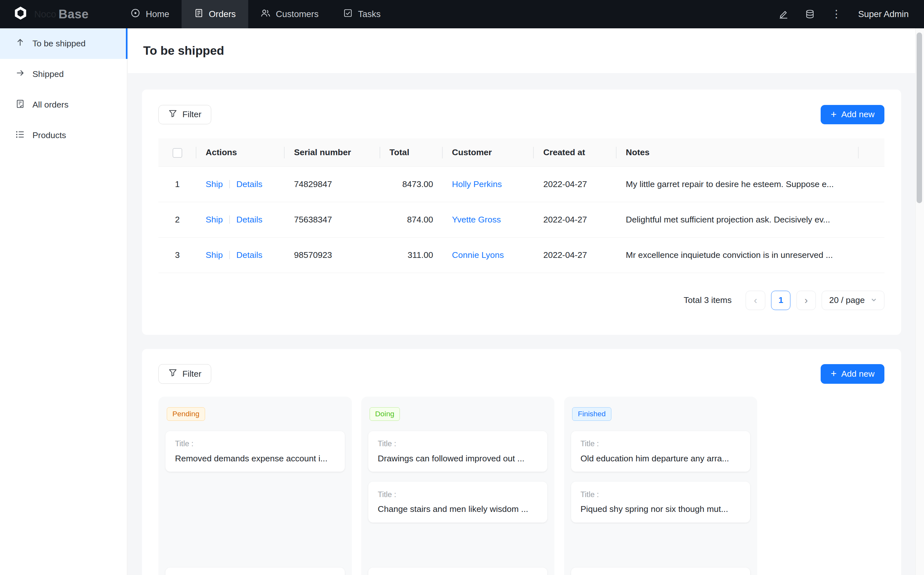 This screenshot has width=924, height=575. Describe the element at coordinates (177, 153) in the screenshot. I see `select-all-header-cell` at that location.